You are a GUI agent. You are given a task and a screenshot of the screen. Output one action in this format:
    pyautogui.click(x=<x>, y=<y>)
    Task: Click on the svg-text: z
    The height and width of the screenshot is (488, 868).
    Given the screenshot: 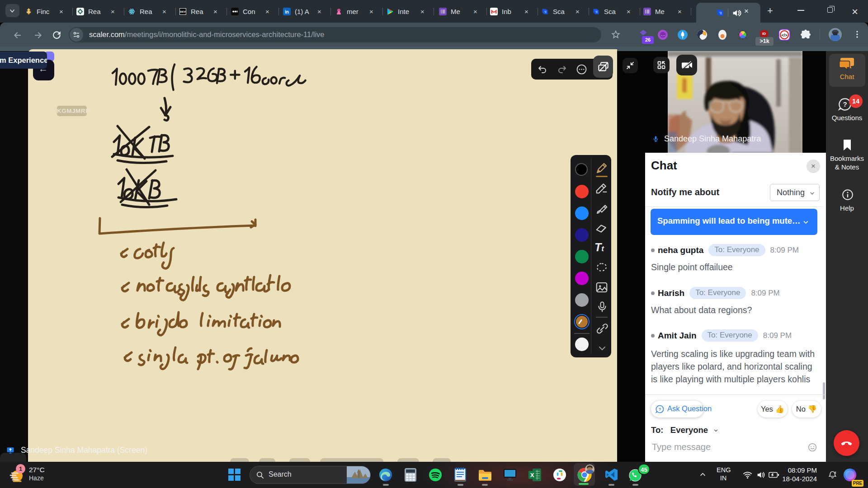 What is the action you would take?
    pyautogui.click(x=835, y=473)
    